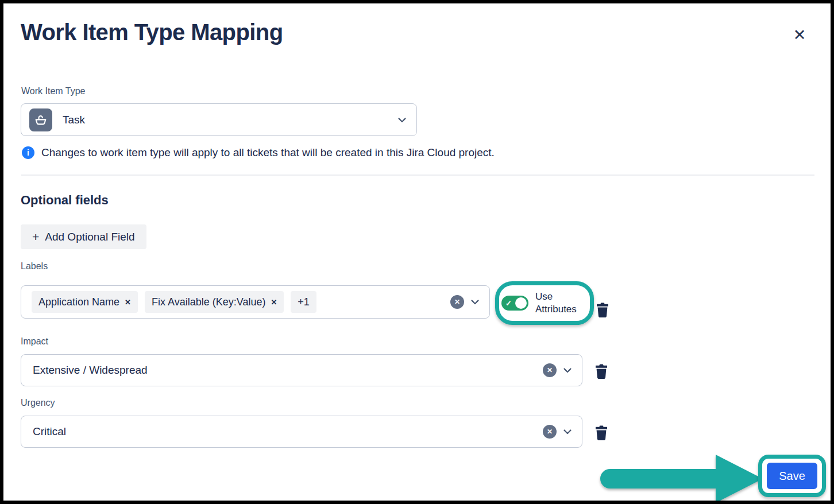  What do you see at coordinates (683, 478) in the screenshot?
I see `arrow-annotation` at bounding box center [683, 478].